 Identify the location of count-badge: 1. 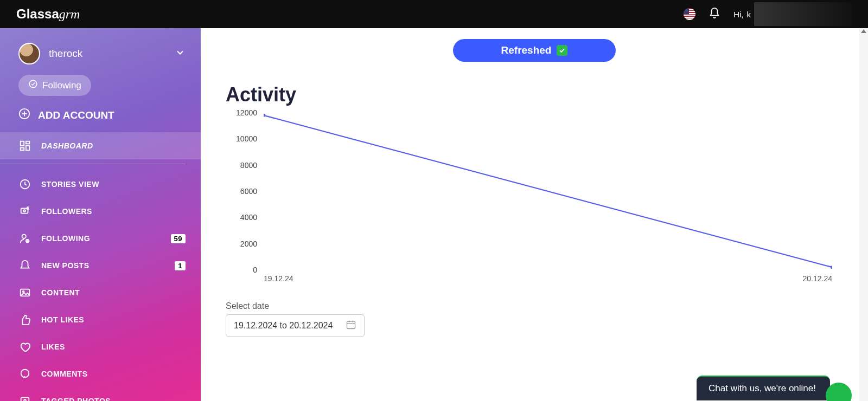
(180, 266).